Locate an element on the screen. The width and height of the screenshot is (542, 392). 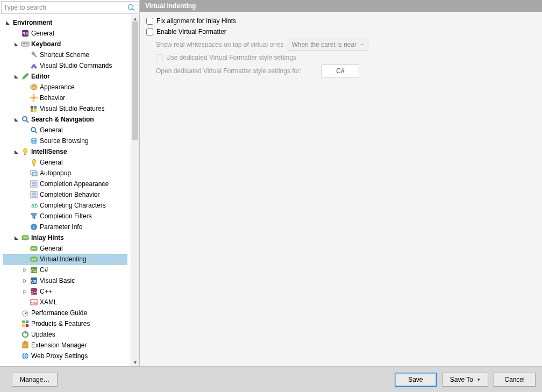
tree-item-label: Editor is located at coordinates (41, 76).